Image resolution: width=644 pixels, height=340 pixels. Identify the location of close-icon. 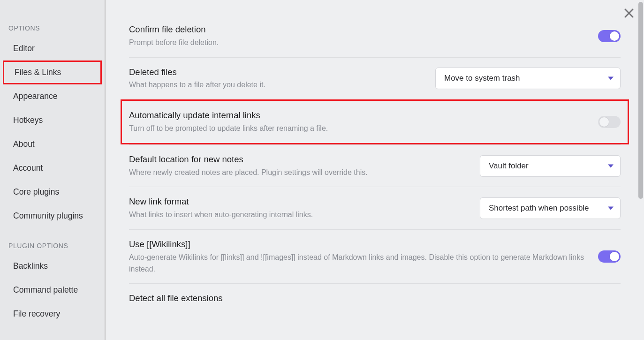
(629, 13).